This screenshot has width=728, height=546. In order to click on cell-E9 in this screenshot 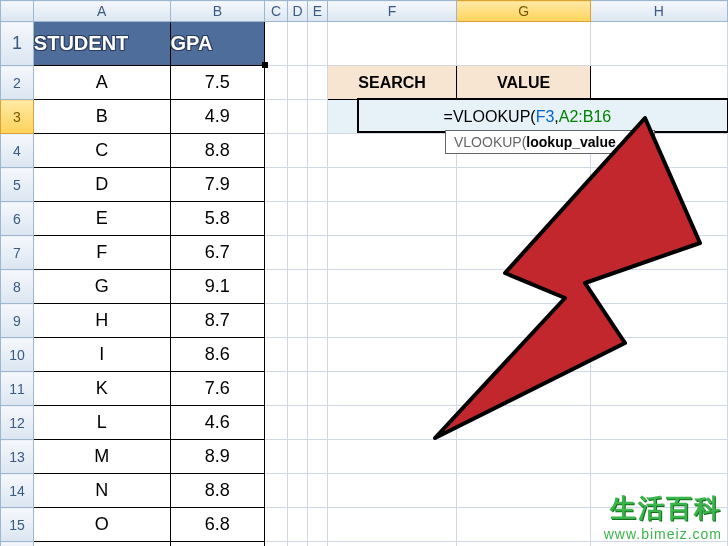, I will do `click(317, 321)`.